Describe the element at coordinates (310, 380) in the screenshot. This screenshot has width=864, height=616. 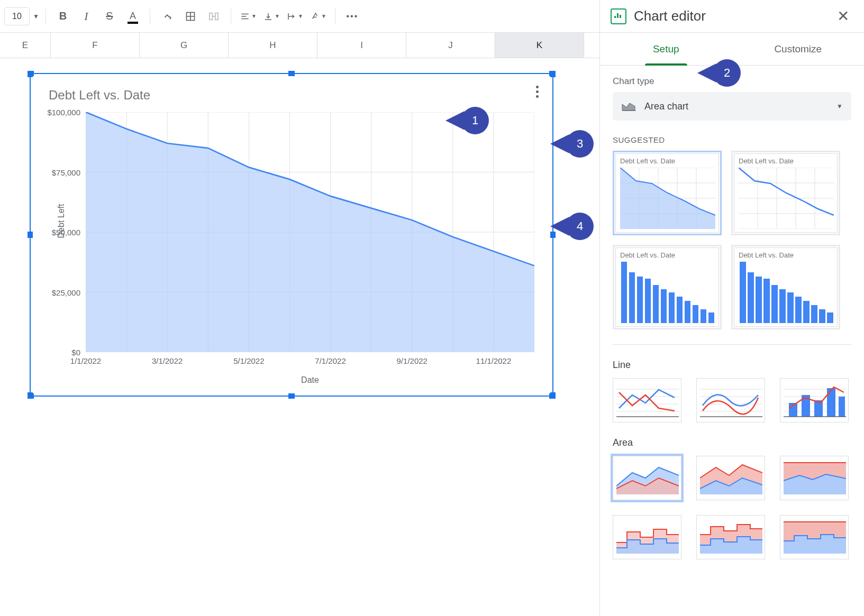
I see `x-axis-label: Date` at that location.